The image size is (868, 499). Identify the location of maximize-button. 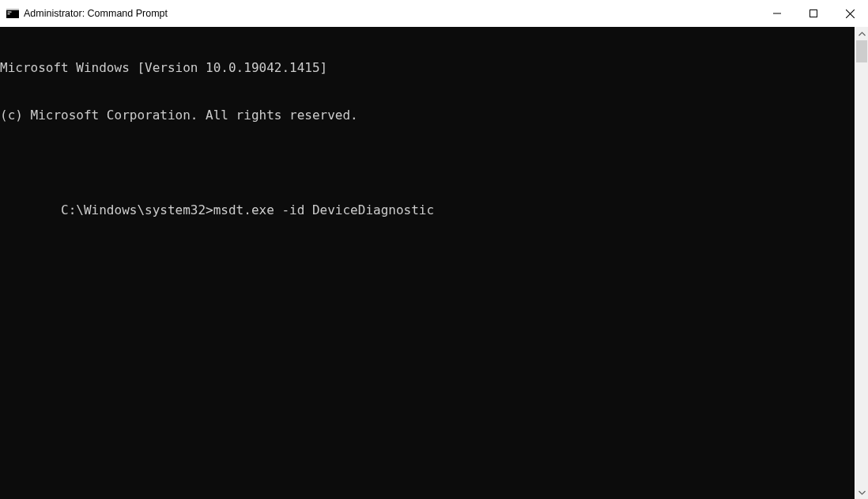
(813, 13).